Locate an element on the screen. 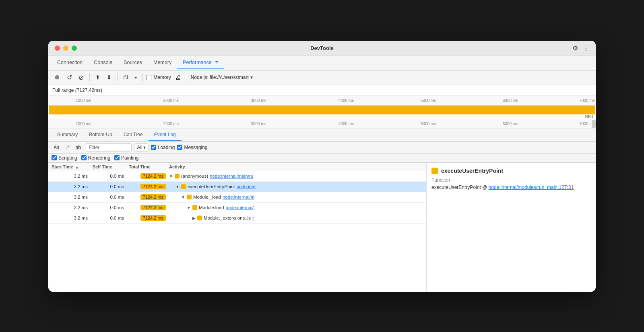 The width and height of the screenshot is (644, 332). sub-tab-bottom-up: Bottom-Up is located at coordinates (101, 135).